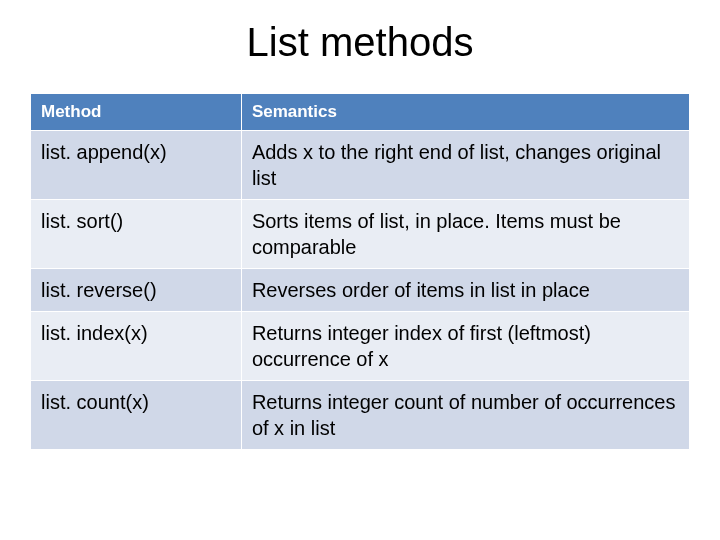  I want to click on slide-title: List methods, so click(360, 42).